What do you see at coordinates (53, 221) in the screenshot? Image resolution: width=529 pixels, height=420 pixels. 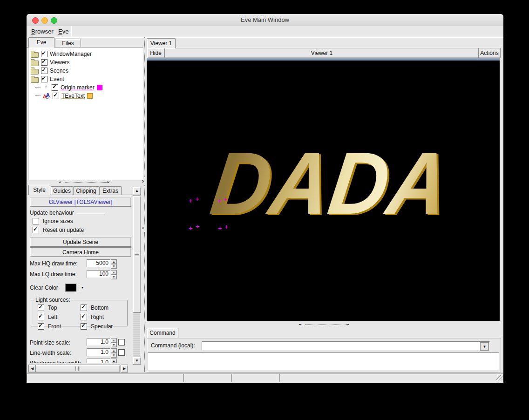 I see `ignore-sizes-checkbox: ✓ Ignore sizes` at bounding box center [53, 221].